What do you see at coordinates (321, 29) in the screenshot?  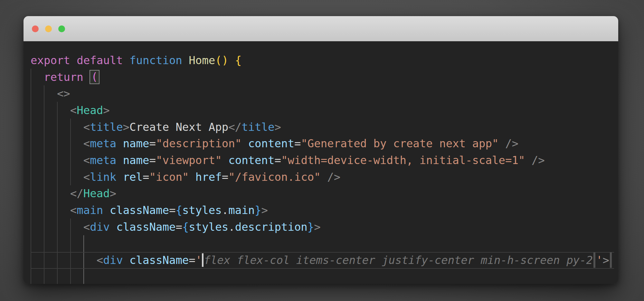 I see `window-titlebar` at bounding box center [321, 29].